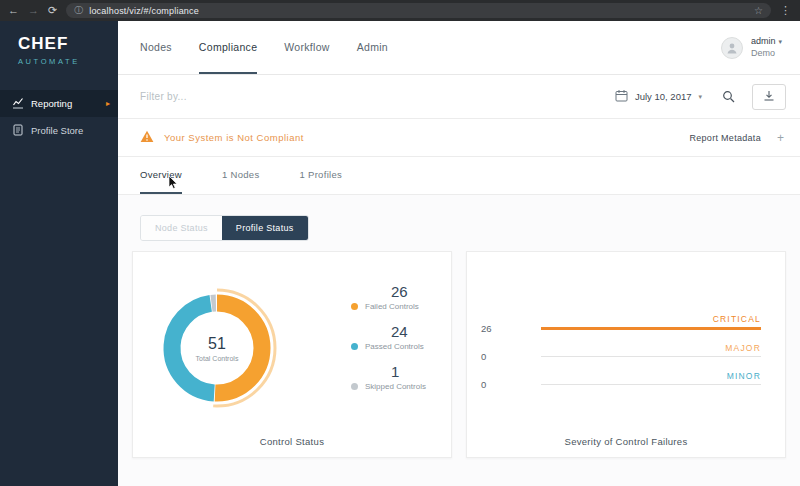 The width and height of the screenshot is (800, 486). Describe the element at coordinates (156, 48) in the screenshot. I see `nav-tab-nodes: Nodes` at that location.